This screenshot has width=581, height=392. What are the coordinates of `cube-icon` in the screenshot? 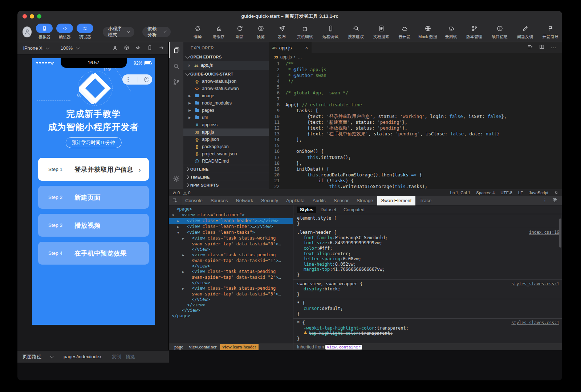 It's located at (126, 48).